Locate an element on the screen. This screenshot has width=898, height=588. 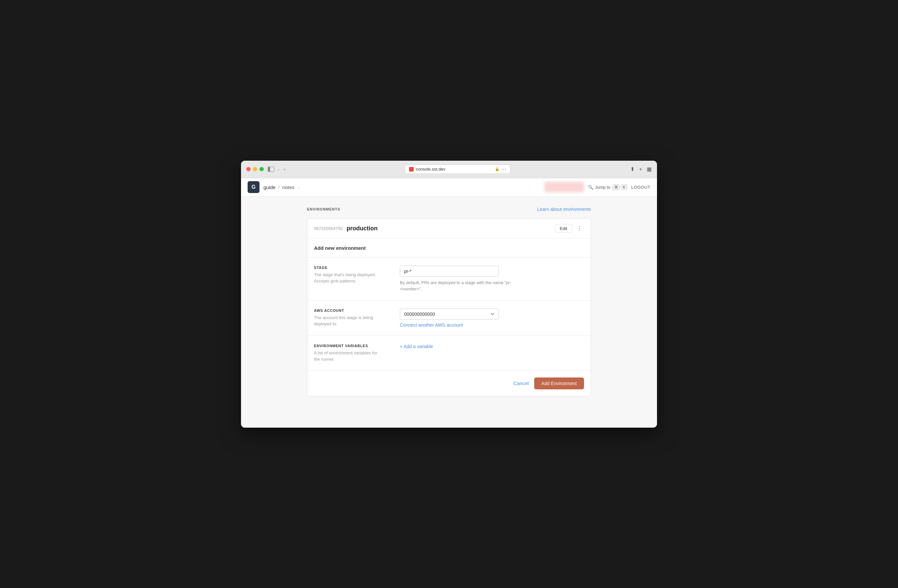
aws-label-col: AWS ACCOUNT The account this stage is be… is located at coordinates (350, 318).